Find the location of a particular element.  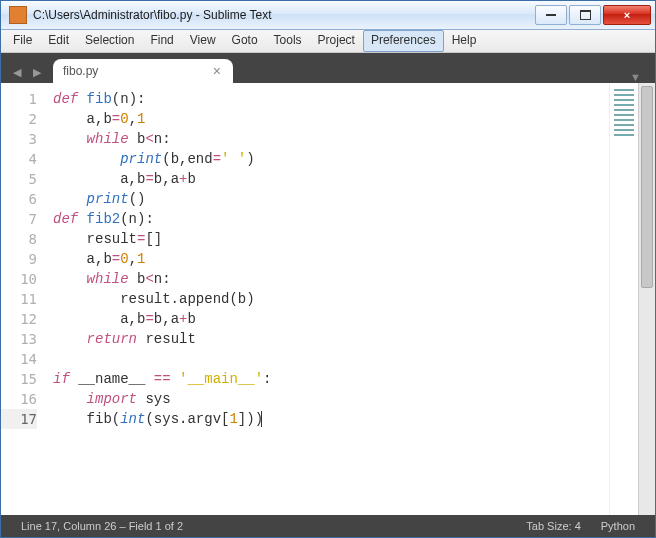

menu-file: File is located at coordinates (22, 41).